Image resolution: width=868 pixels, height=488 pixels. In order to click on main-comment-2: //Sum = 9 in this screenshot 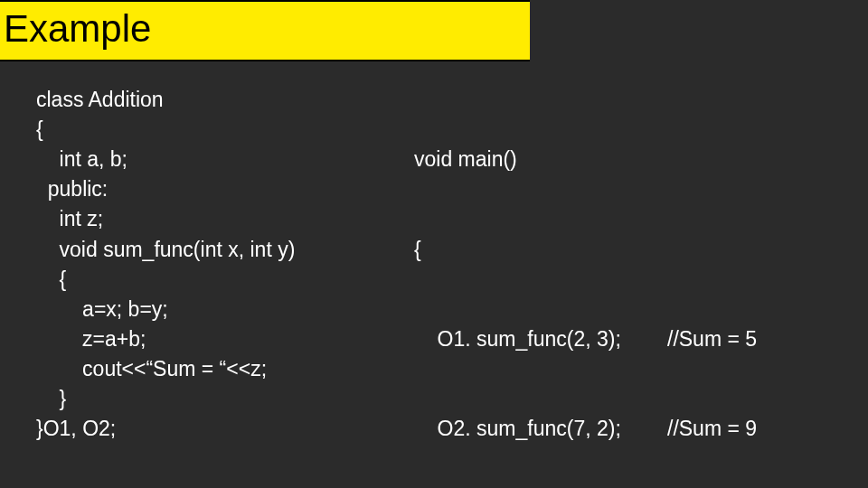, I will do `click(712, 428)`.